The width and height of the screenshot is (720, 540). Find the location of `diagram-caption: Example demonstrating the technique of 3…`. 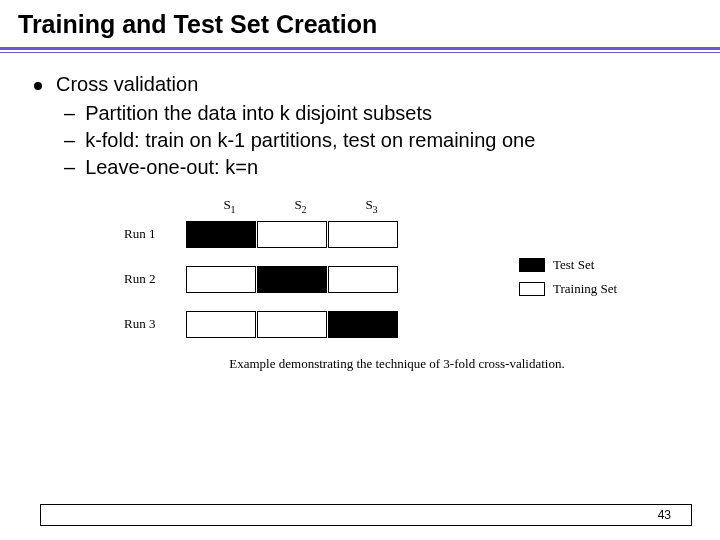

diagram-caption: Example demonstrating the technique of 3… is located at coordinates (397, 364).